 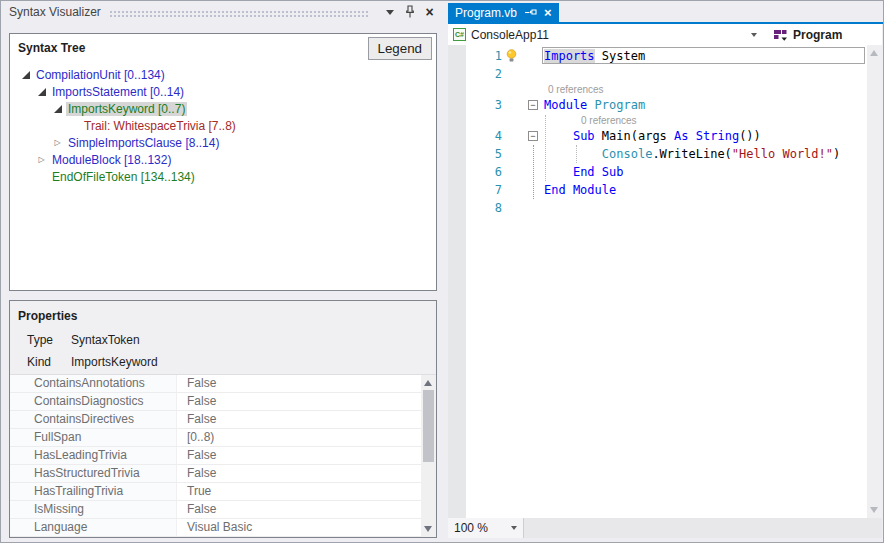 What do you see at coordinates (874, 282) in the screenshot?
I see `editor-vertical-scrollbar` at bounding box center [874, 282].